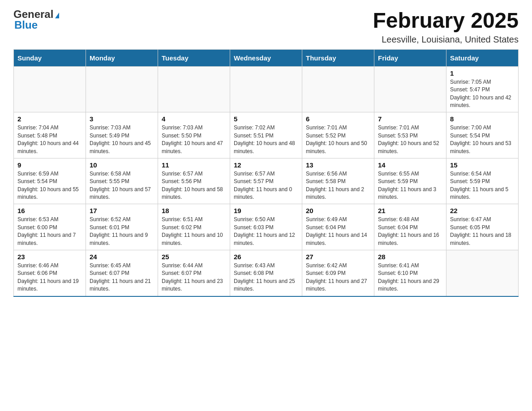 Image resolution: width=532 pixels, height=411 pixels. What do you see at coordinates (410, 140) in the screenshot?
I see `day-info: Sunrise: 7:01 AM Sunset: 5:53 PM Dayligh…` at bounding box center [410, 140].